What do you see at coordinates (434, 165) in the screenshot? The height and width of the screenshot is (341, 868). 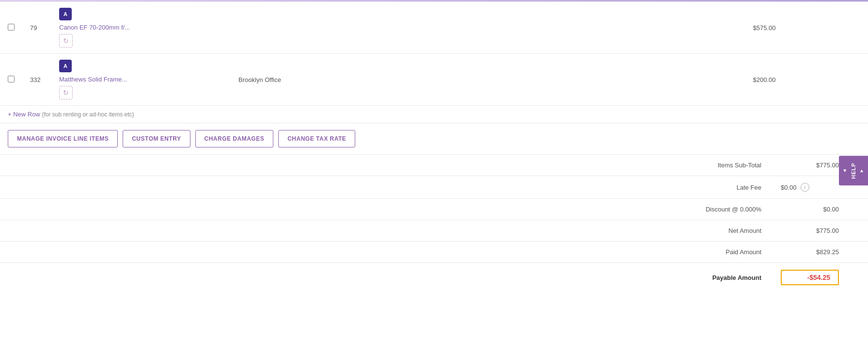 I see `items-subtotal-row: Items Sub-Total $775.00` at bounding box center [434, 165].